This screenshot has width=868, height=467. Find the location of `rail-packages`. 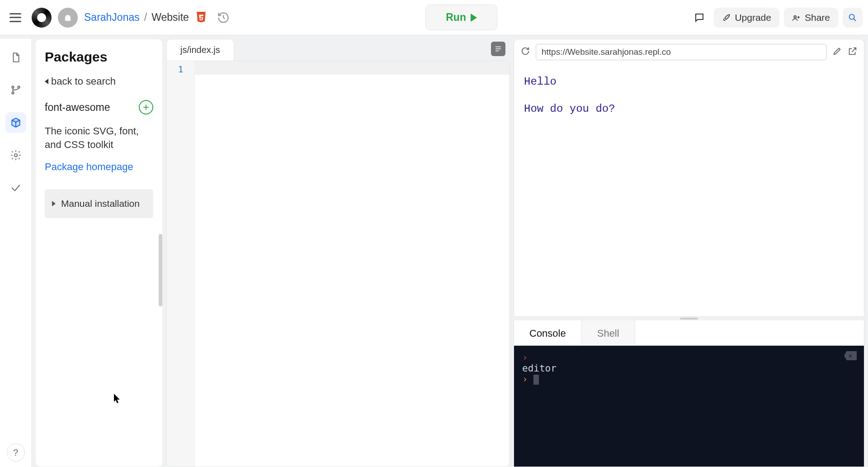

rail-packages is located at coordinates (16, 123).